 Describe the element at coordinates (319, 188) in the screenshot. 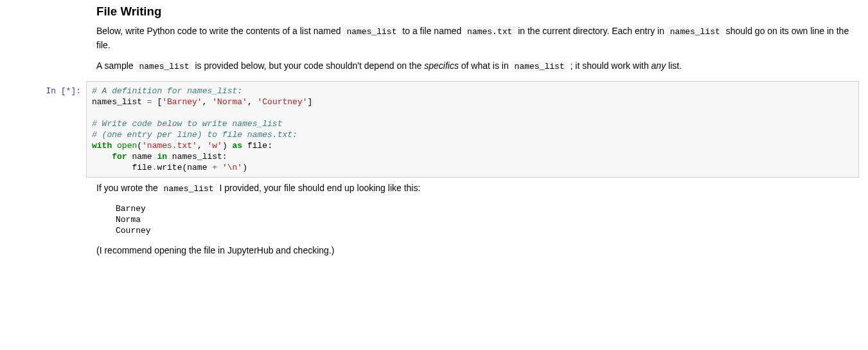

I see `text: I provided, your file should end up look…` at that location.